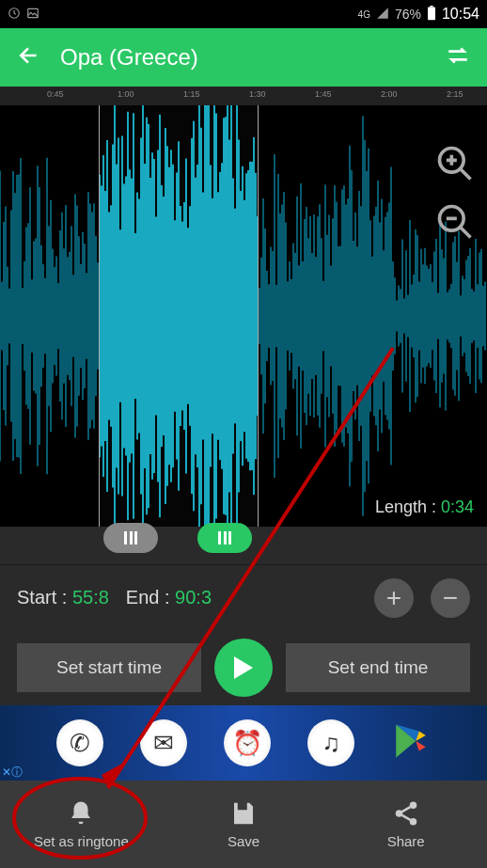 The height and width of the screenshot is (868, 487). I want to click on phone-icon: ✆, so click(80, 743).